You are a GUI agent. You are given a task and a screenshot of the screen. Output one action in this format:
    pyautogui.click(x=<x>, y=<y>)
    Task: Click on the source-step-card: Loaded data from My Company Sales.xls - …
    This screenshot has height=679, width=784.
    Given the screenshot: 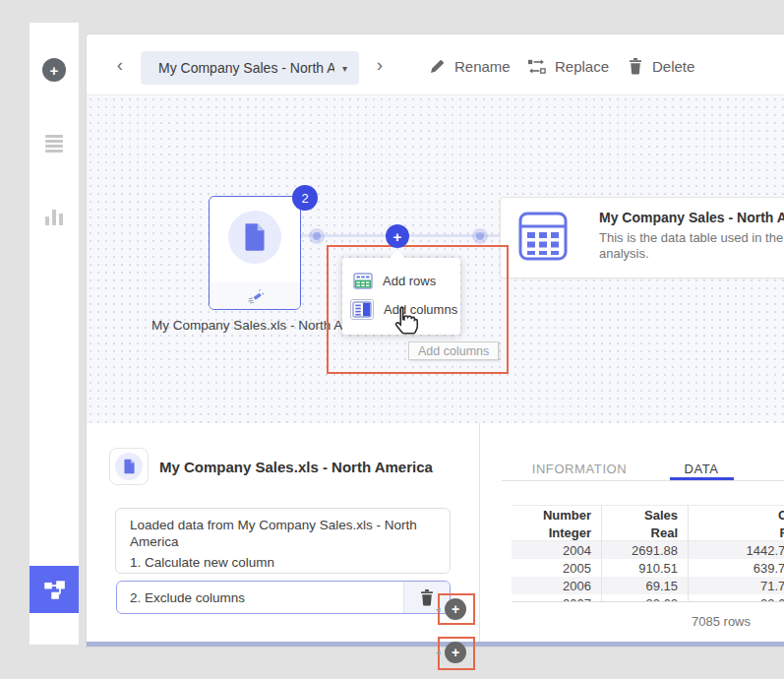 What is the action you would take?
    pyautogui.click(x=283, y=541)
    